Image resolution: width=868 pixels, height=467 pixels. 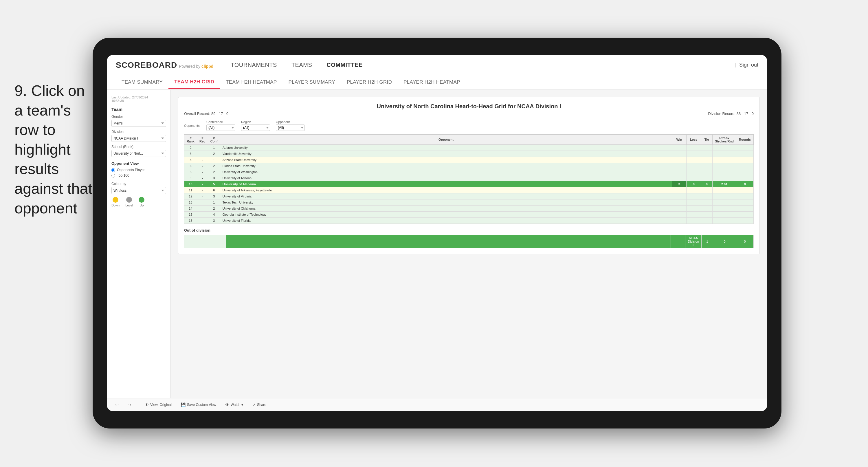 What do you see at coordinates (432, 82) in the screenshot?
I see `tab-player-h2h-heatmap: PLAYER H2H HEATMAP` at bounding box center [432, 82].